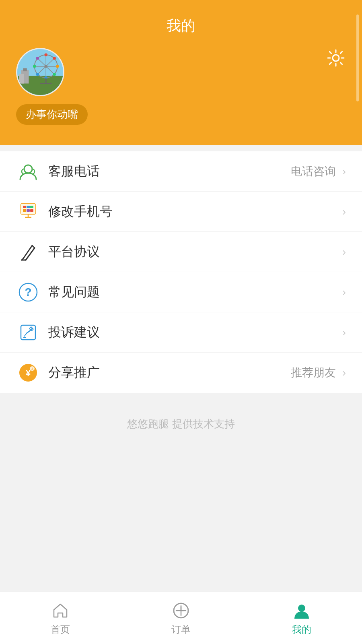  What do you see at coordinates (344, 292) in the screenshot?
I see `chevron-icon-4: ›` at bounding box center [344, 292].